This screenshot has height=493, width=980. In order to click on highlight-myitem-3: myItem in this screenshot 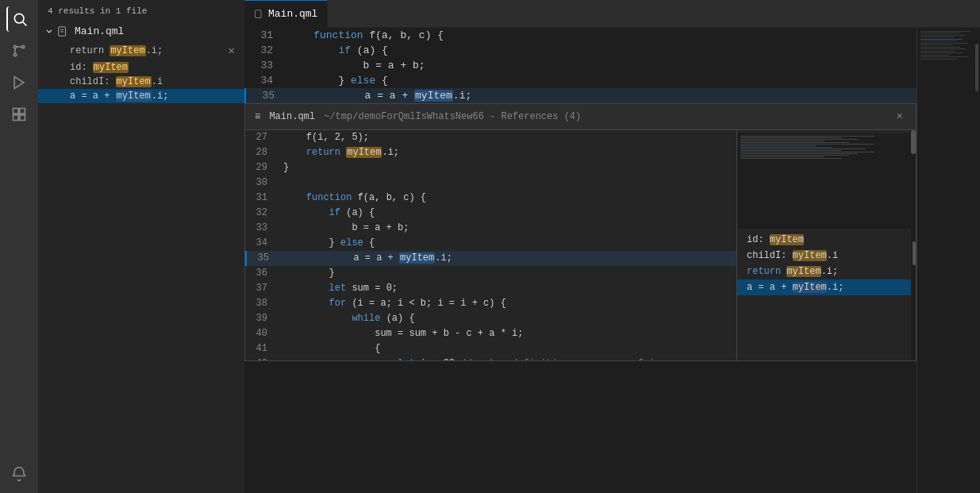, I will do `click(133, 82)`.